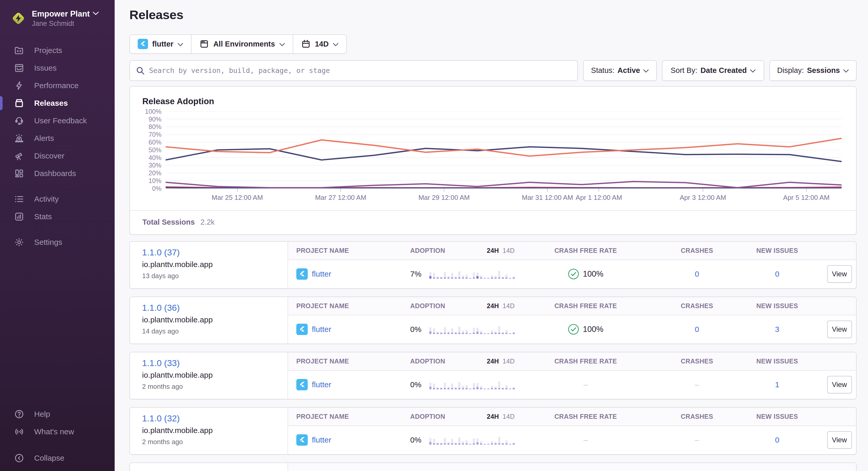 The height and width of the screenshot is (471, 868). What do you see at coordinates (57, 199) in the screenshot?
I see `sidebar-item-activity: Activity` at bounding box center [57, 199].